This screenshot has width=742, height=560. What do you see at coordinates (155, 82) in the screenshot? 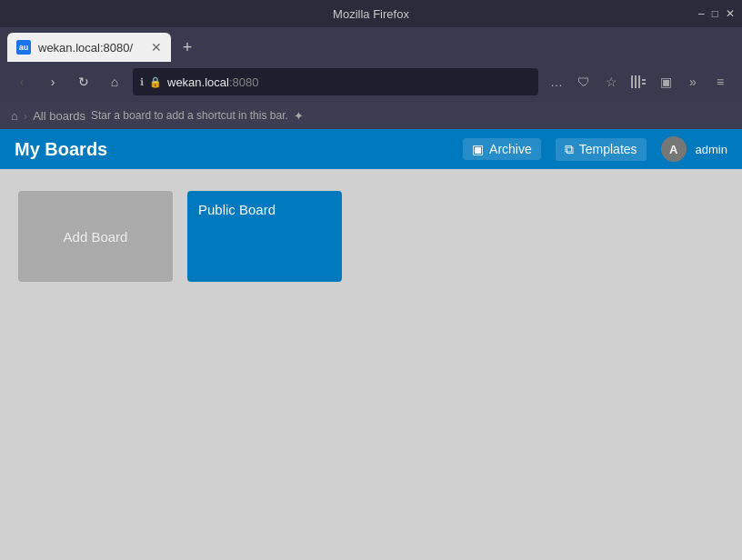
I see `security-icon: 🔒` at bounding box center [155, 82].